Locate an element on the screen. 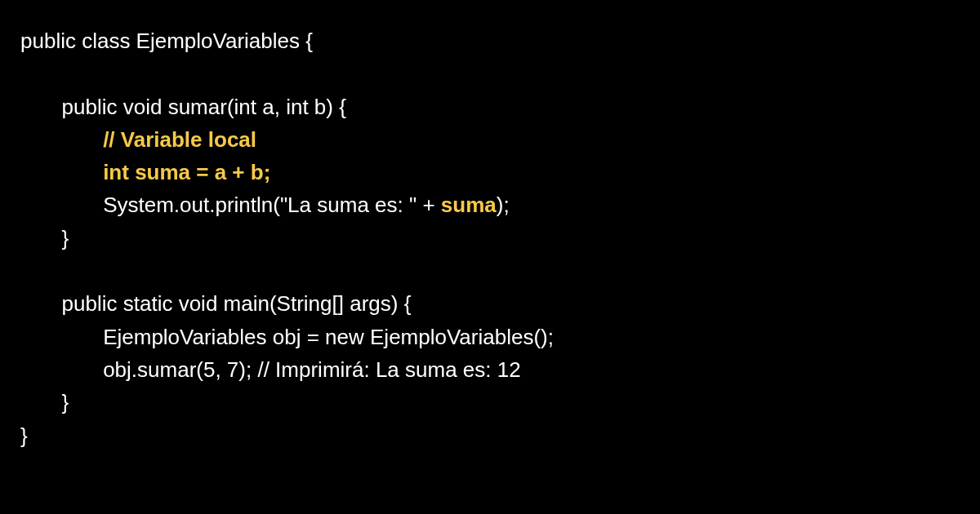 This screenshot has width=980, height=514. code-segment: // Variable local is located at coordinates (180, 140).